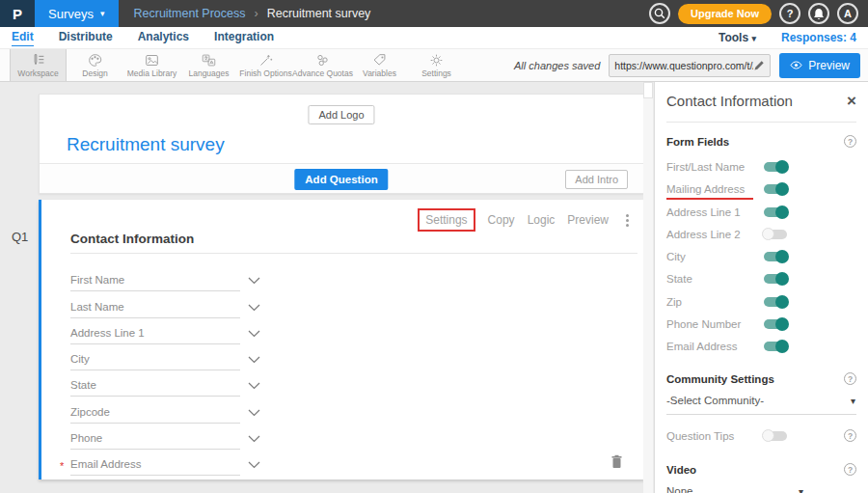  Describe the element at coordinates (698, 142) in the screenshot. I see `form-fields-section-title: Form Fields` at that location.